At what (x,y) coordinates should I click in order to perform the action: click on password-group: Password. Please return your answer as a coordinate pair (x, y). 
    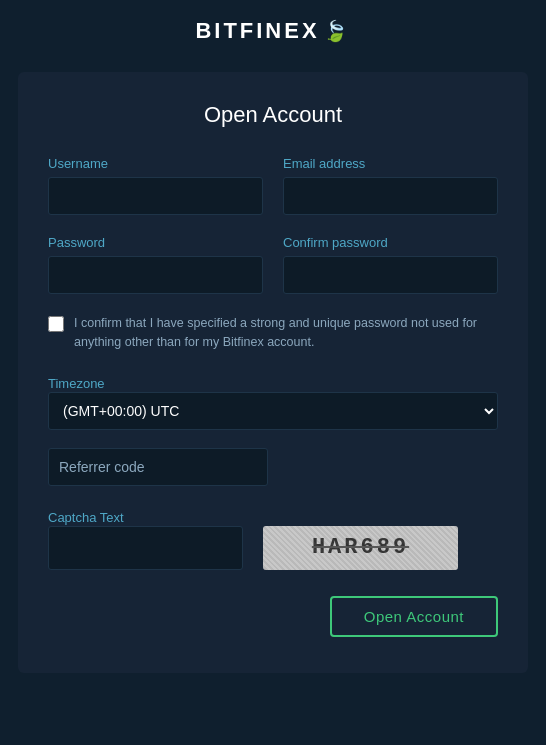
    Looking at the image, I should click on (160, 266).